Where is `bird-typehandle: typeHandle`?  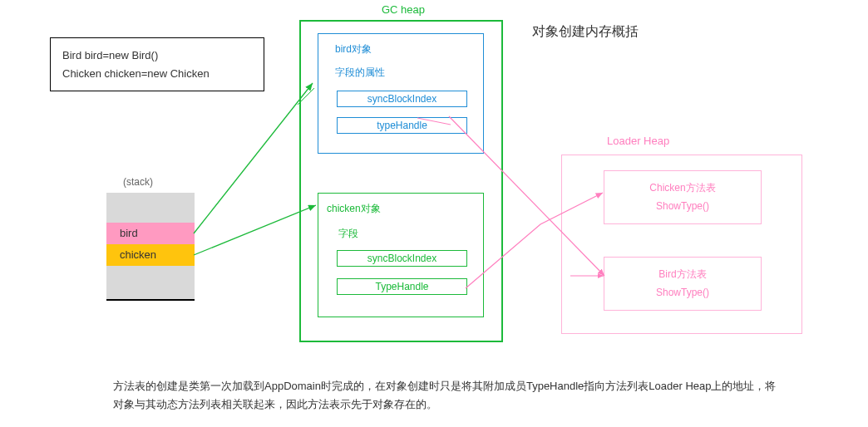
bird-typehandle: typeHandle is located at coordinates (402, 125).